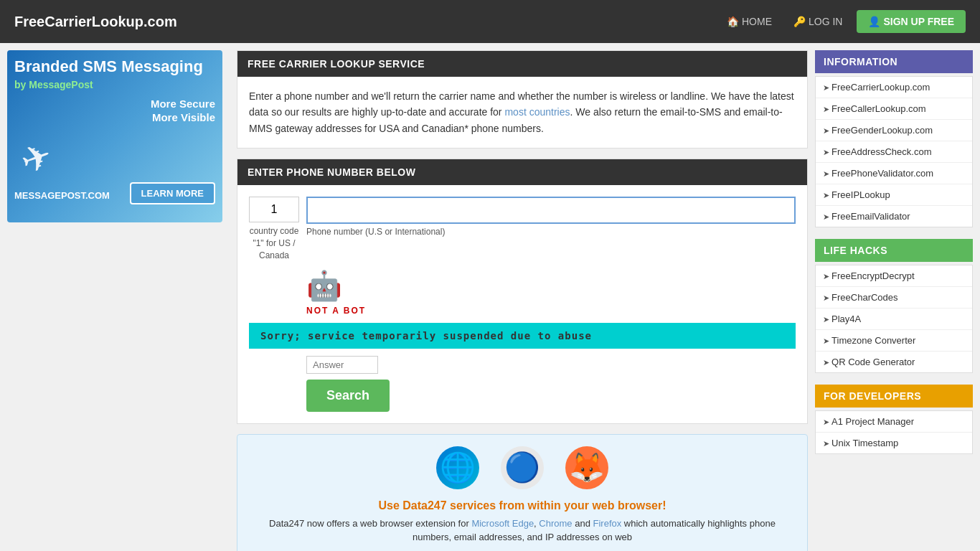  I want to click on browser-extension-box: 🌐 🔵 🦊 Use Data247 services from within y…, so click(522, 492).